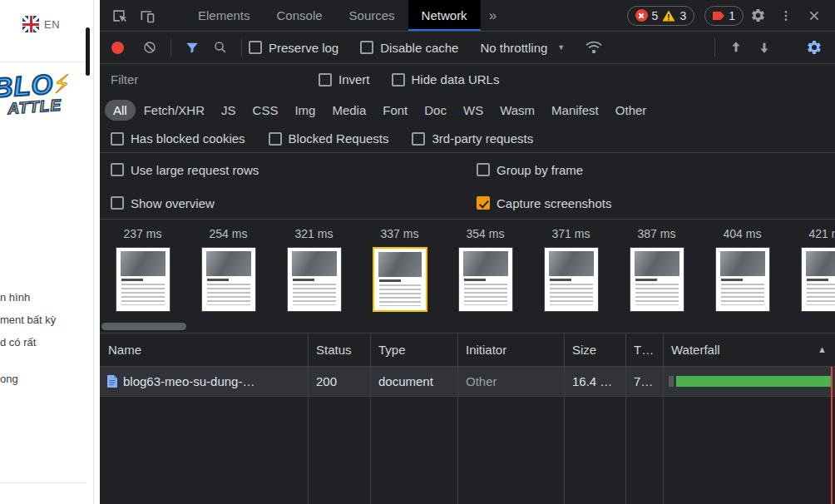 The image size is (835, 504). I want to click on settings-gear-icon, so click(758, 16).